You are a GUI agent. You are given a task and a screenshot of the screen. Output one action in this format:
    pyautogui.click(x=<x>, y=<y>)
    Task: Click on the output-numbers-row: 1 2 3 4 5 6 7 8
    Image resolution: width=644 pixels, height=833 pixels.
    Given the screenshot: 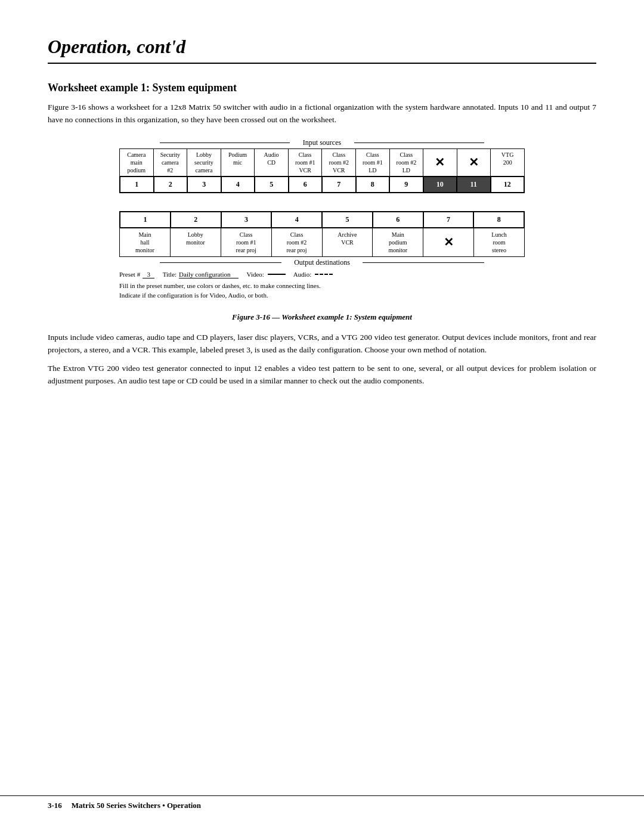 What is the action you would take?
    pyautogui.click(x=322, y=219)
    